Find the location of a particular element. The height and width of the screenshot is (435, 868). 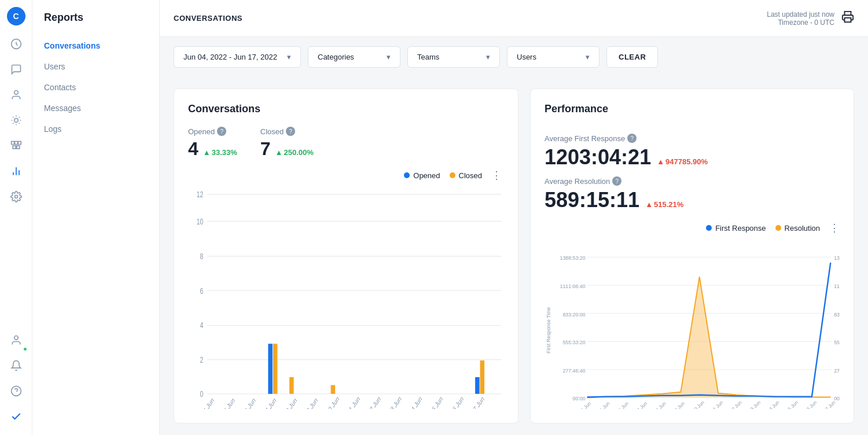

performance-chart-more-icon: ⋮ is located at coordinates (834, 228).